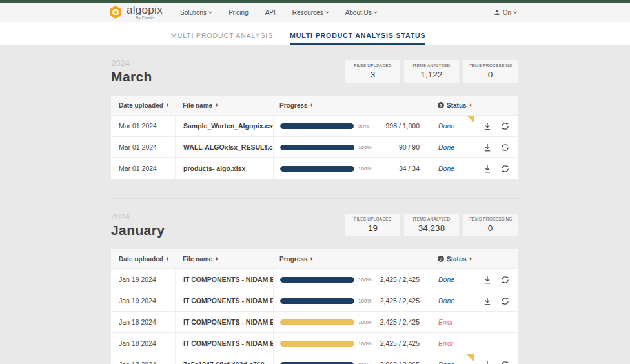  I want to click on section-month: January, so click(138, 230).